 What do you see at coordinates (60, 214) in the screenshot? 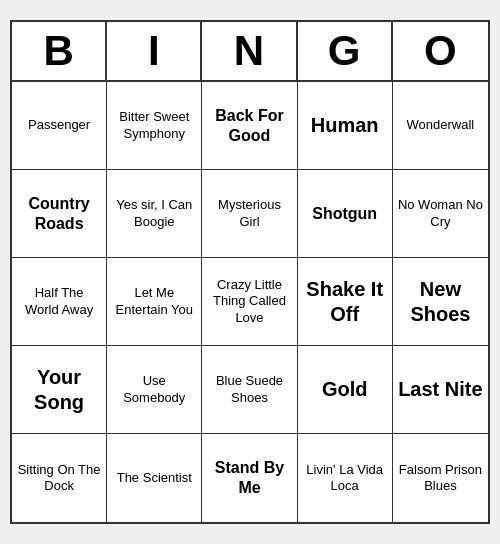
I see `bingo-cell-5: Country Roads` at bounding box center [60, 214].